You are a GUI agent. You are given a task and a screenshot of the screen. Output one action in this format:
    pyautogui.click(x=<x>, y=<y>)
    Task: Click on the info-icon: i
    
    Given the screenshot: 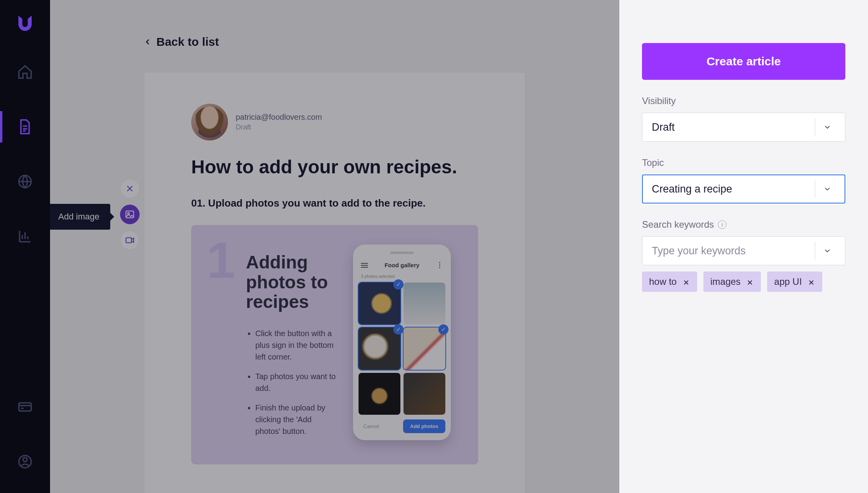 What is the action you would take?
    pyautogui.click(x=722, y=225)
    